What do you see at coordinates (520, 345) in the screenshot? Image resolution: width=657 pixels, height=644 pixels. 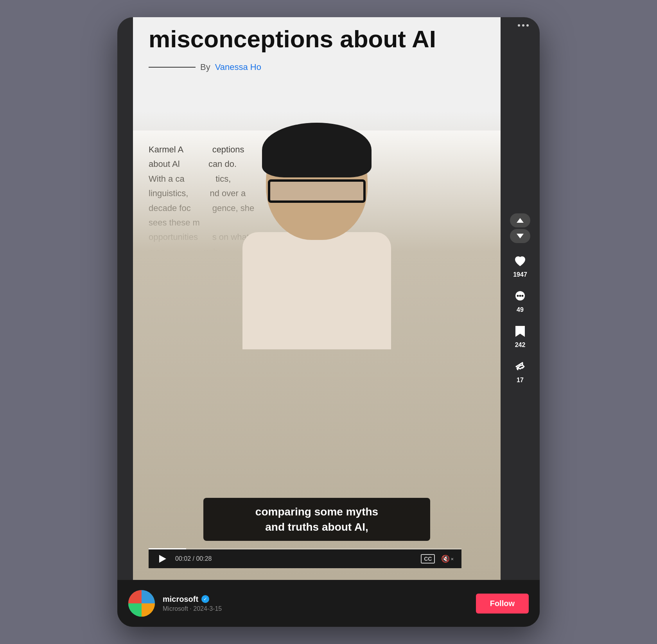 I see `save-count: 242` at bounding box center [520, 345].